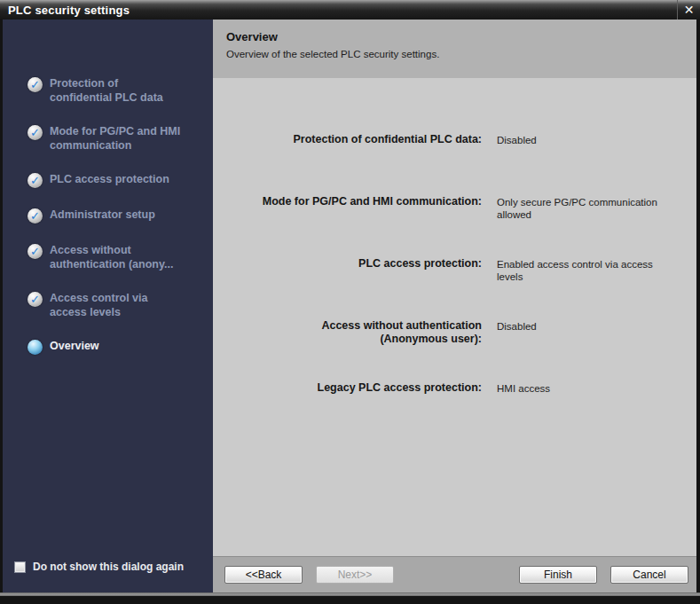  What do you see at coordinates (121, 138) in the screenshot?
I see `step-pgpc-hmi-mode: ✓ Mode for PG/PC and HMI communication` at bounding box center [121, 138].